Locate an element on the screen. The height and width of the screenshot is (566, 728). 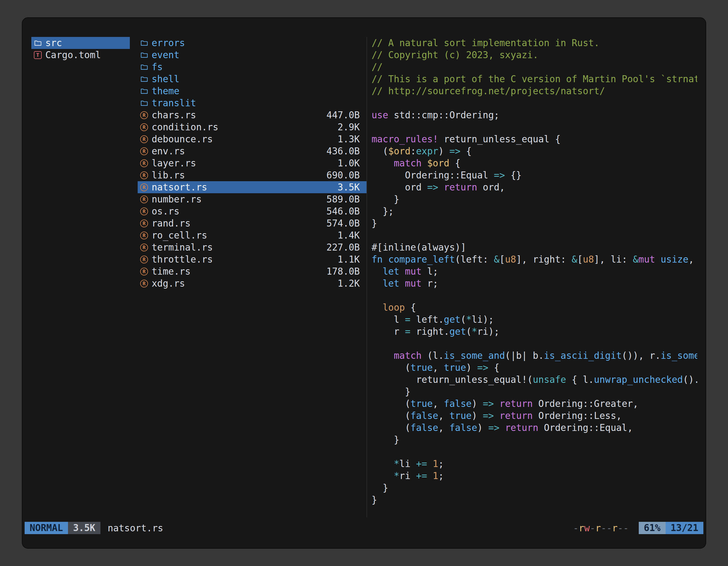
file-row-rand.rs: Rrand.rs574.0B is located at coordinates (252, 223).